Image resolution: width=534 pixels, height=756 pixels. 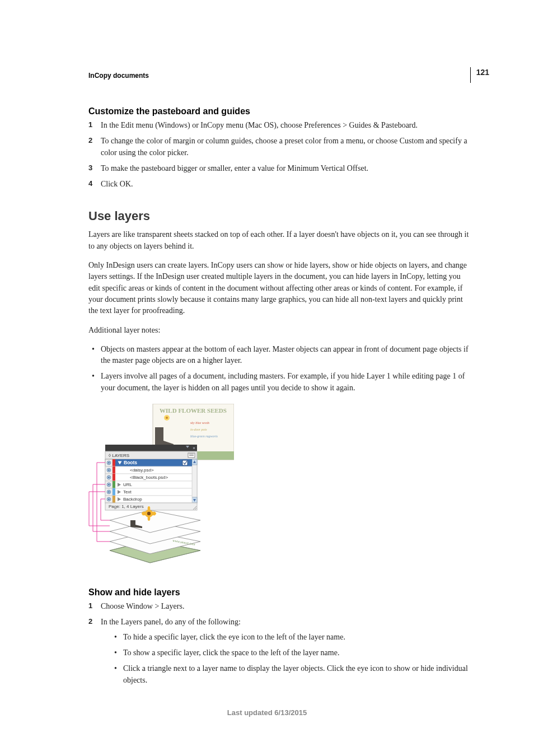 What do you see at coordinates (231, 653) in the screenshot?
I see `substep-text: To show a specific layer, click the spac…` at bounding box center [231, 653].